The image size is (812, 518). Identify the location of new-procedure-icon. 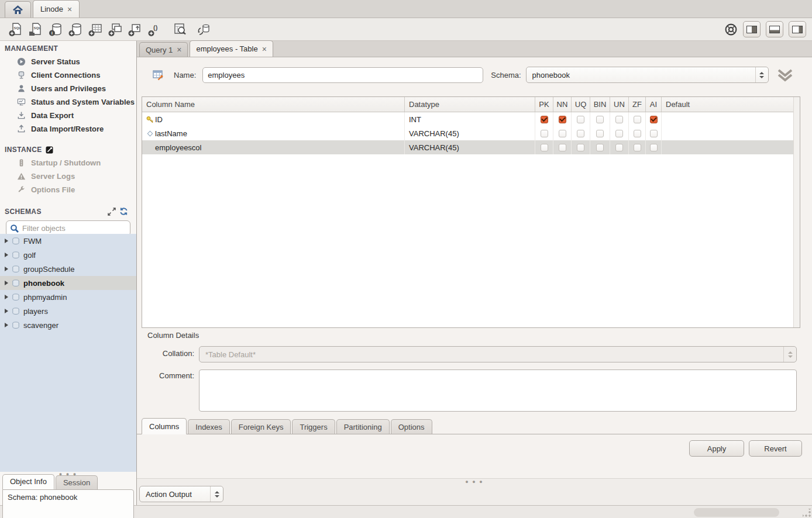
(135, 29).